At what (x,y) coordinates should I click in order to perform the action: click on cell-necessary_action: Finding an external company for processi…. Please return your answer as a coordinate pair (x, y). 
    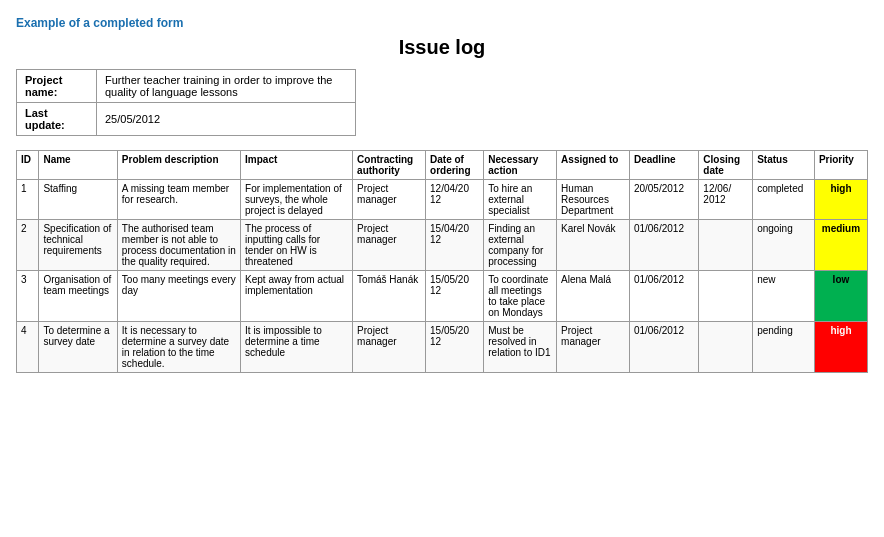
    Looking at the image, I should click on (520, 246).